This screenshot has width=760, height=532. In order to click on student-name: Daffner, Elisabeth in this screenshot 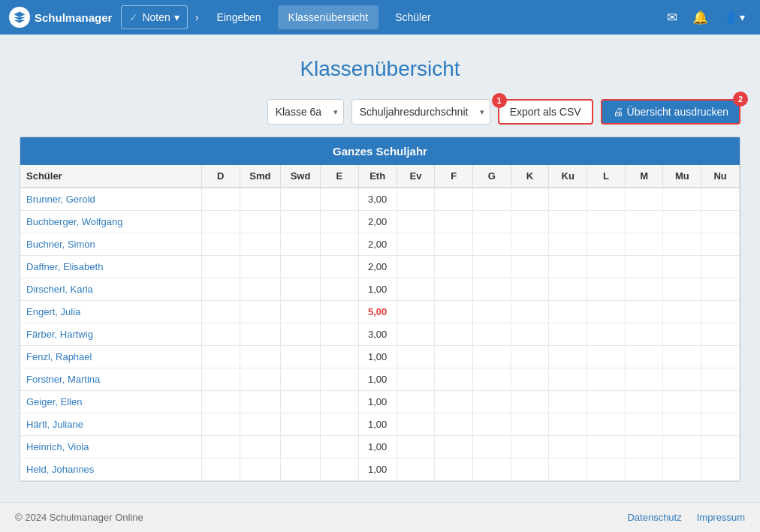, I will do `click(111, 267)`.